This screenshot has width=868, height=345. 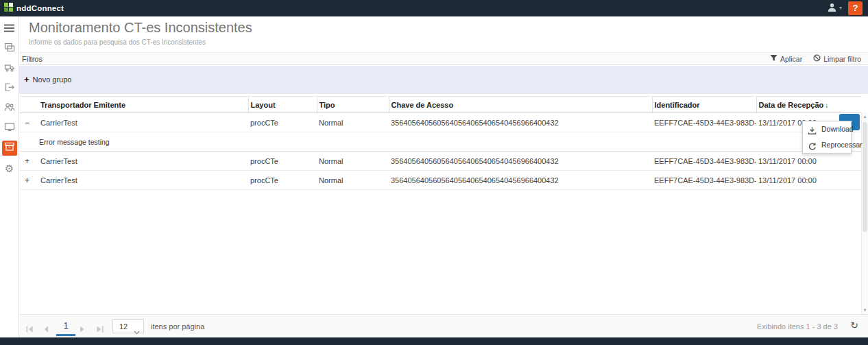 I want to click on sidebar-item-export, so click(x=10, y=88).